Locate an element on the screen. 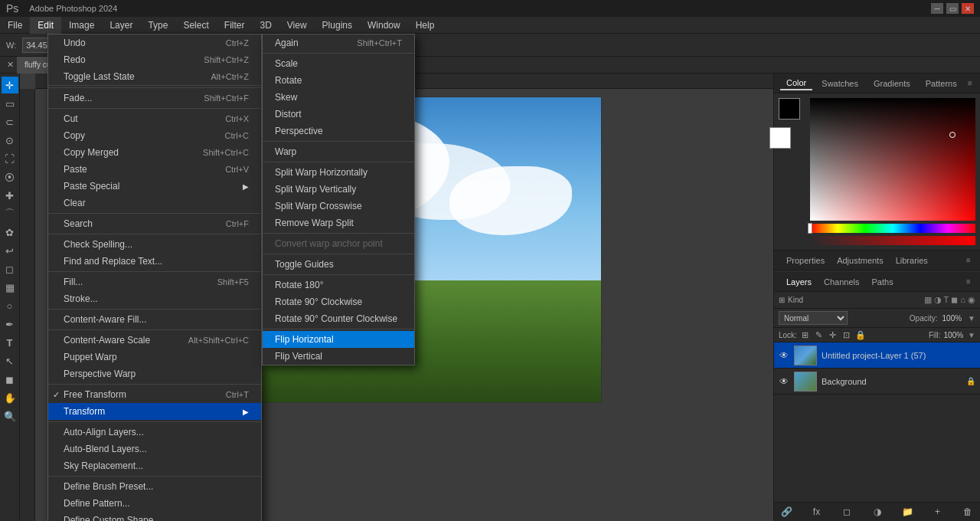  menu-define-shape: Define Custom Shape... is located at coordinates (155, 516).